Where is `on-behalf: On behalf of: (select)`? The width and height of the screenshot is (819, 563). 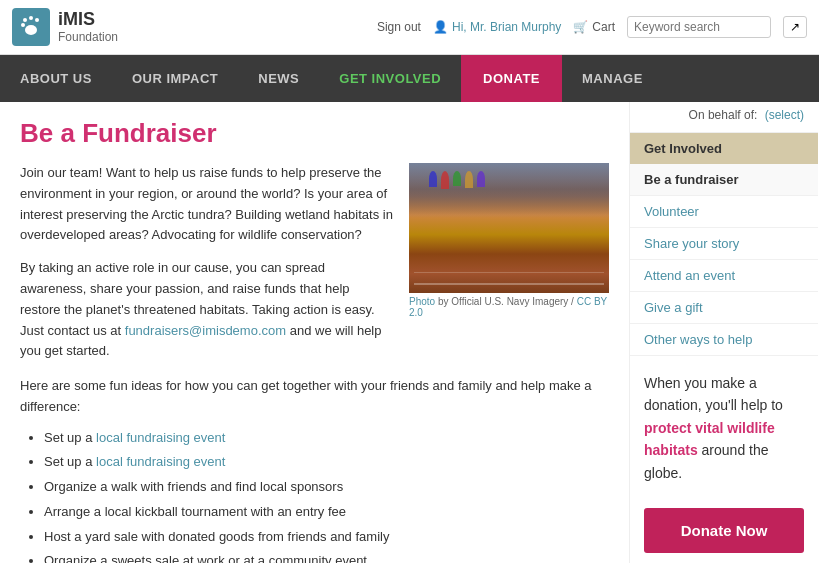 on-behalf: On behalf of: (select) is located at coordinates (724, 118).